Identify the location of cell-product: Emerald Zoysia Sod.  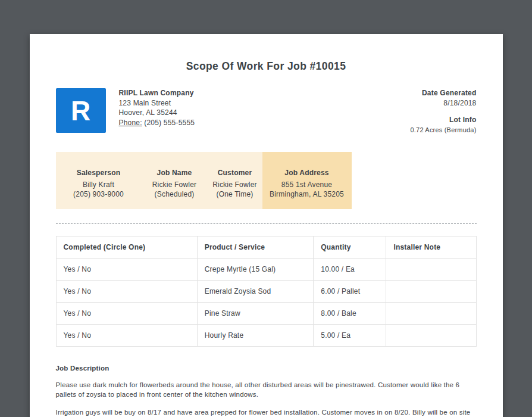
(255, 292).